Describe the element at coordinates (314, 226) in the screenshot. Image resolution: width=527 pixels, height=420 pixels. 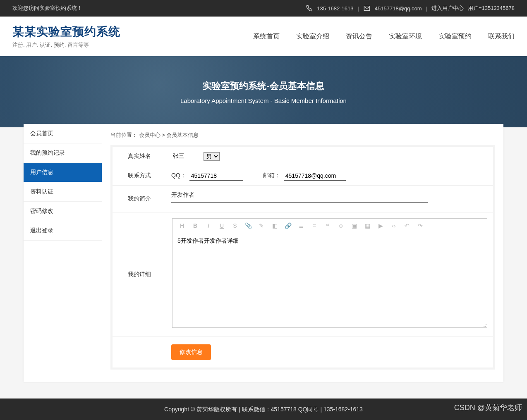
I see `align-icon: ≡` at that location.